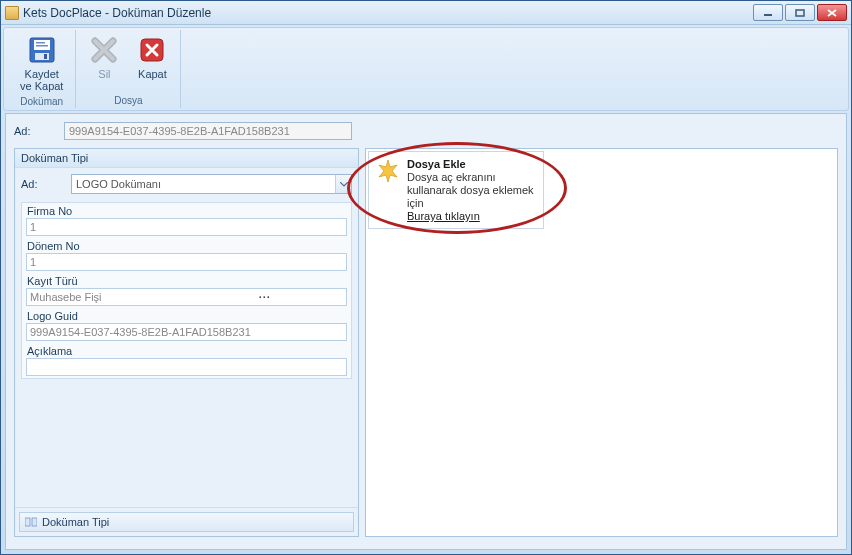  Describe the element at coordinates (128, 100) in the screenshot. I see `ribbon-group-title-dosya: Dosya` at that location.